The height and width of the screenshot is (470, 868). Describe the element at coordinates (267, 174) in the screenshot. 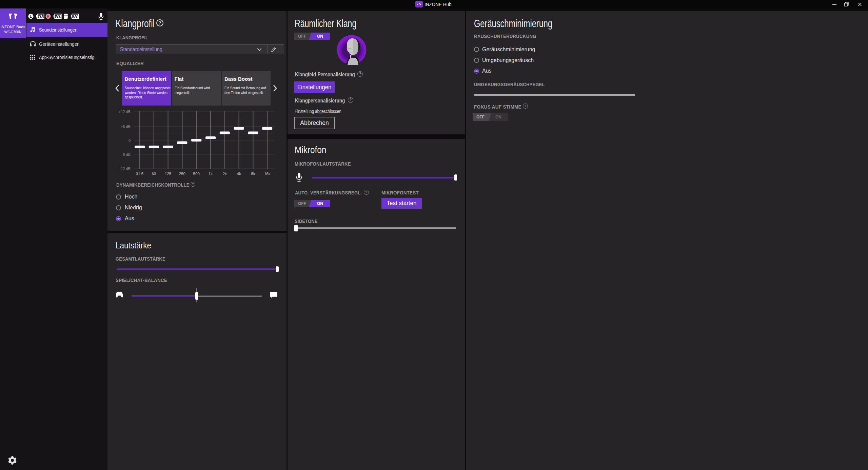

I see `svg-text: 16k` at that location.